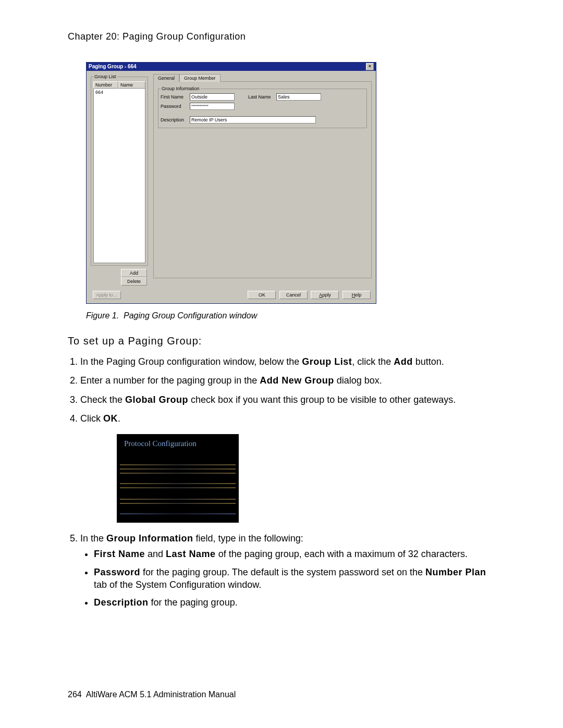  What do you see at coordinates (288, 570) in the screenshot?
I see `list-item: In the Group Information field, type in …` at bounding box center [288, 570].